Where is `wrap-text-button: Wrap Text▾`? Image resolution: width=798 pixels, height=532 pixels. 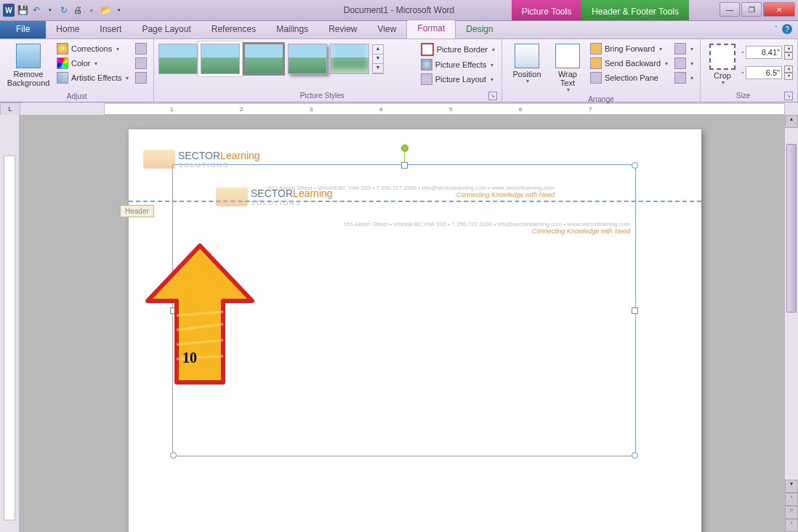
wrap-text-button: Wrap Text▾ is located at coordinates (568, 68).